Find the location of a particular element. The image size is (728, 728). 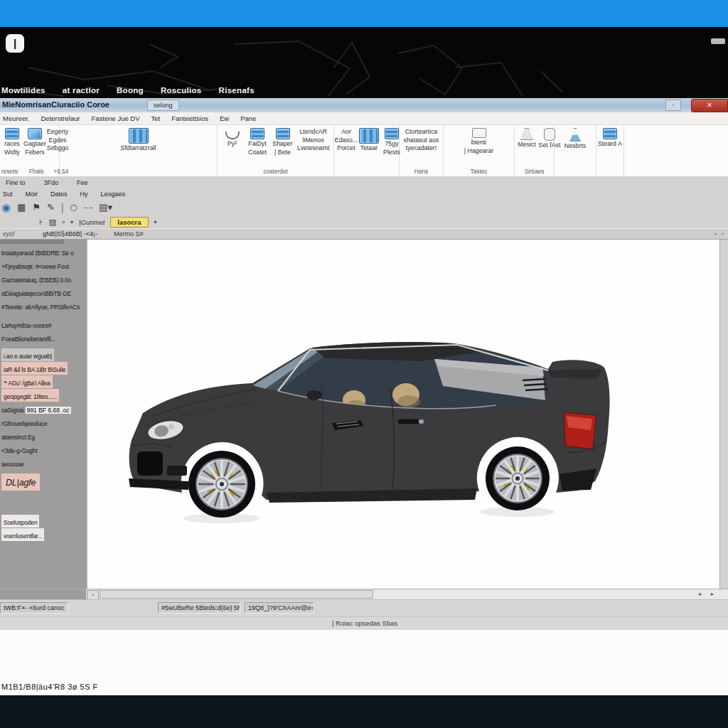

ribbon-button: Aor Edaso... Porcet is located at coordinates (346, 140).